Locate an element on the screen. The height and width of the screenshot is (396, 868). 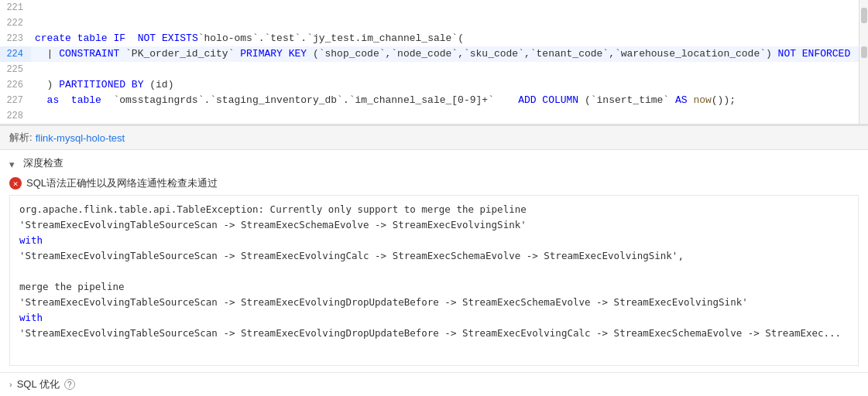
line-number-228: 228 is located at coordinates (15, 116).